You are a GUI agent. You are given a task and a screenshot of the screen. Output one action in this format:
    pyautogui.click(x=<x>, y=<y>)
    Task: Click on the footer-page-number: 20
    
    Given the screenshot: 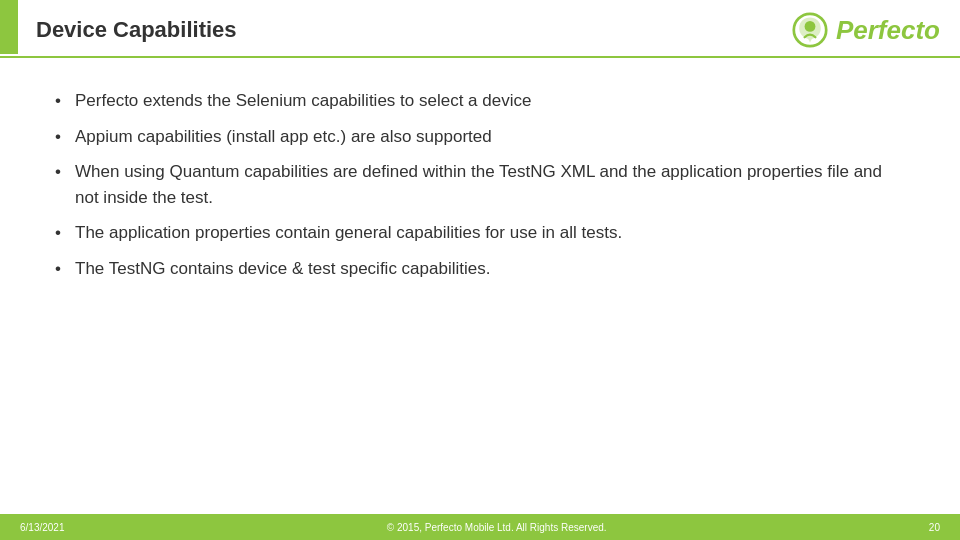 What is the action you would take?
    pyautogui.click(x=934, y=528)
    